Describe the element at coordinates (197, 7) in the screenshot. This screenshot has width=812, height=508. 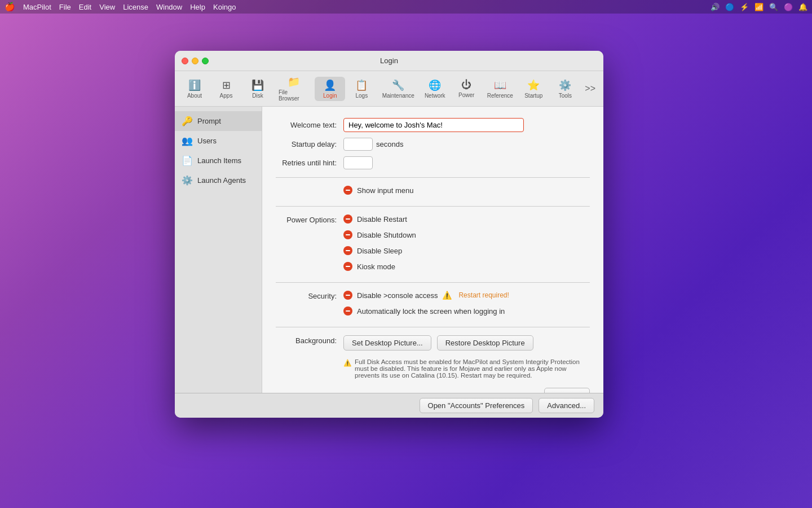
I see `menu-help: Help` at that location.